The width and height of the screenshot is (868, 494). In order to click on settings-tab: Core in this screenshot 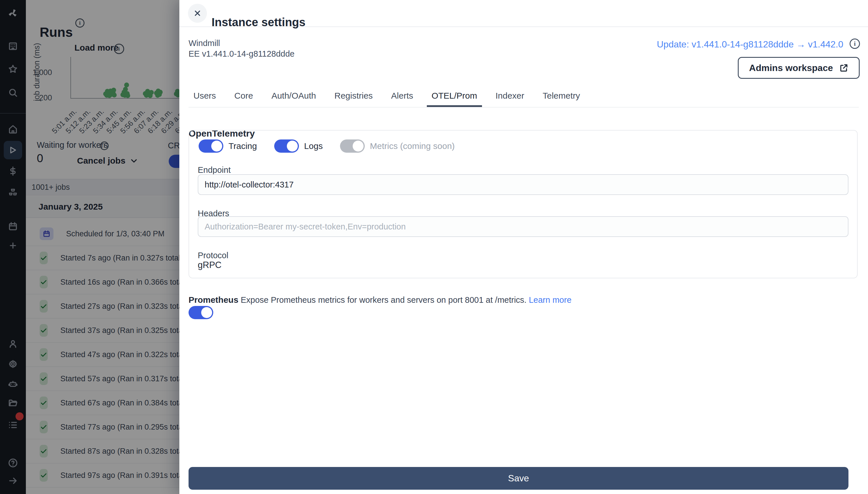, I will do `click(243, 96)`.